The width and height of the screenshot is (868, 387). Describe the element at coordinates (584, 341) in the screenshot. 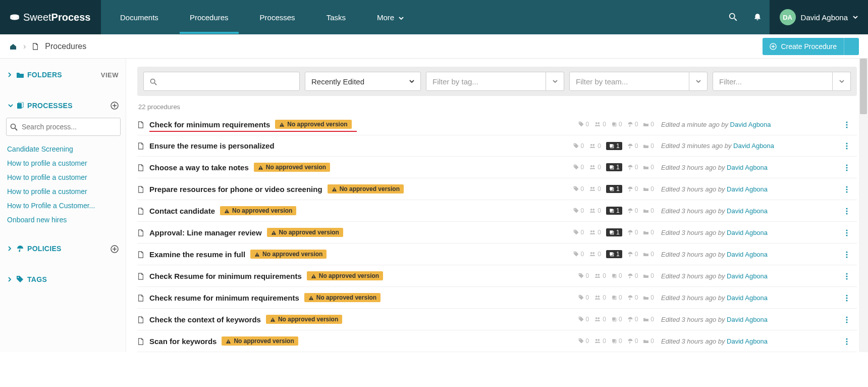

I see `tag-count: 0` at that location.